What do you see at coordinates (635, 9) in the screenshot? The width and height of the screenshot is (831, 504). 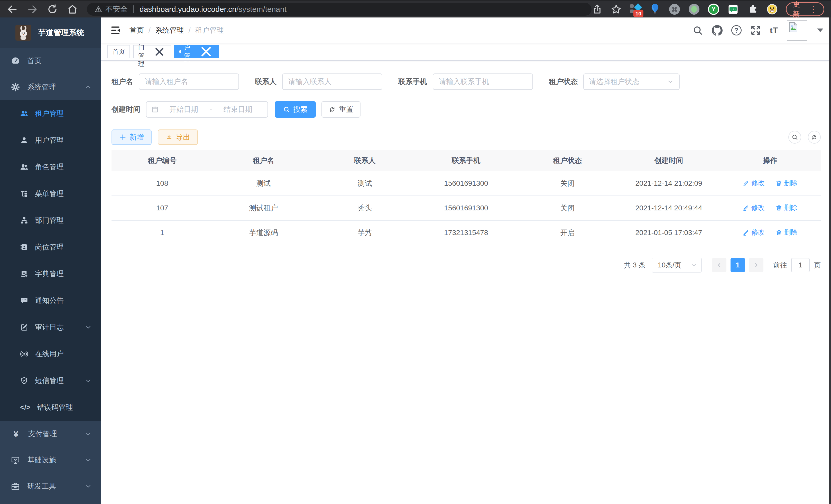 I see `extension-group-icon: 10` at bounding box center [635, 9].